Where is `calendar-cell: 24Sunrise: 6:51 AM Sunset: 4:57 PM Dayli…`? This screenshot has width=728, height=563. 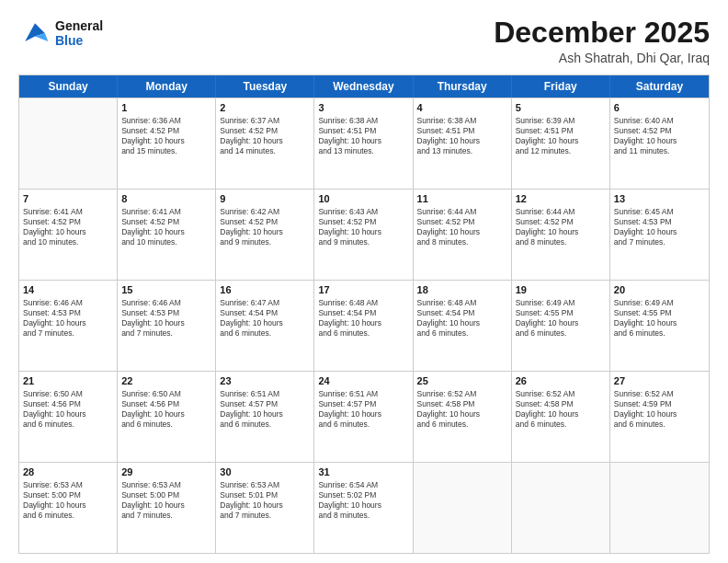
calendar-cell: 24Sunrise: 6:51 AM Sunset: 4:57 PM Dayli… is located at coordinates (364, 417).